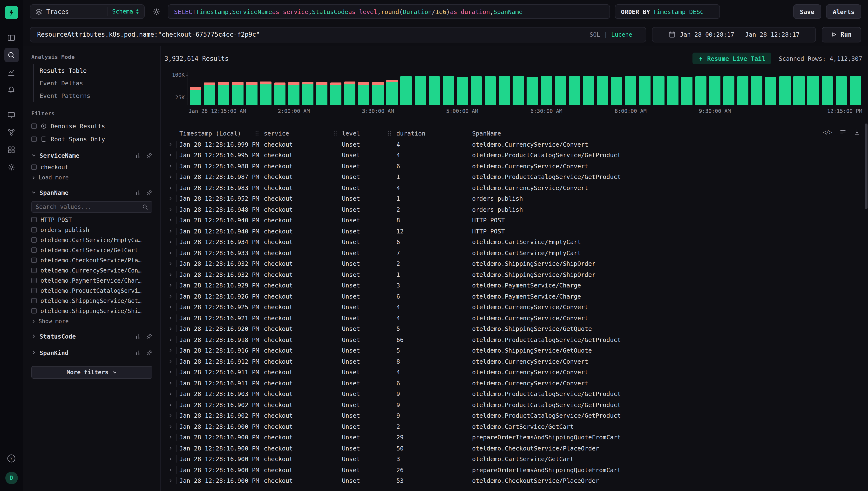  What do you see at coordinates (515, 220) in the screenshot?
I see `table-row: Jan 28 12:28:16.940 PMcheckoutUnset8HTTP…` at bounding box center [515, 220].